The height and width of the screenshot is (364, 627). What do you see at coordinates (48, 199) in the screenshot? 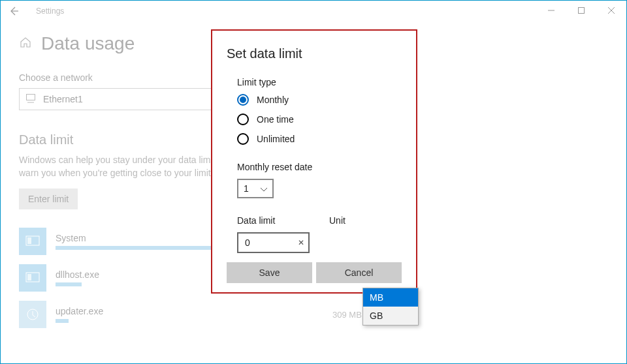
I see `enter-limit-button: Enter limit` at bounding box center [48, 199].